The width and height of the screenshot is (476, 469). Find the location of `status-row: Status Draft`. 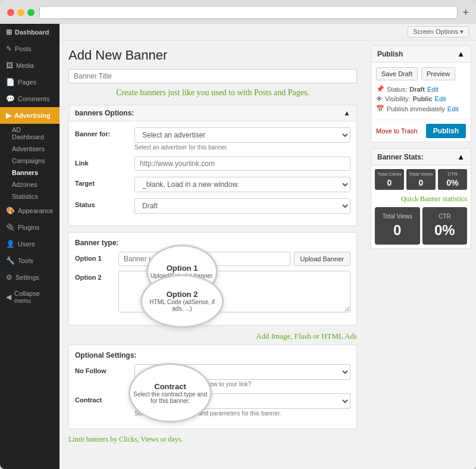

status-row: Status Draft is located at coordinates (213, 206).